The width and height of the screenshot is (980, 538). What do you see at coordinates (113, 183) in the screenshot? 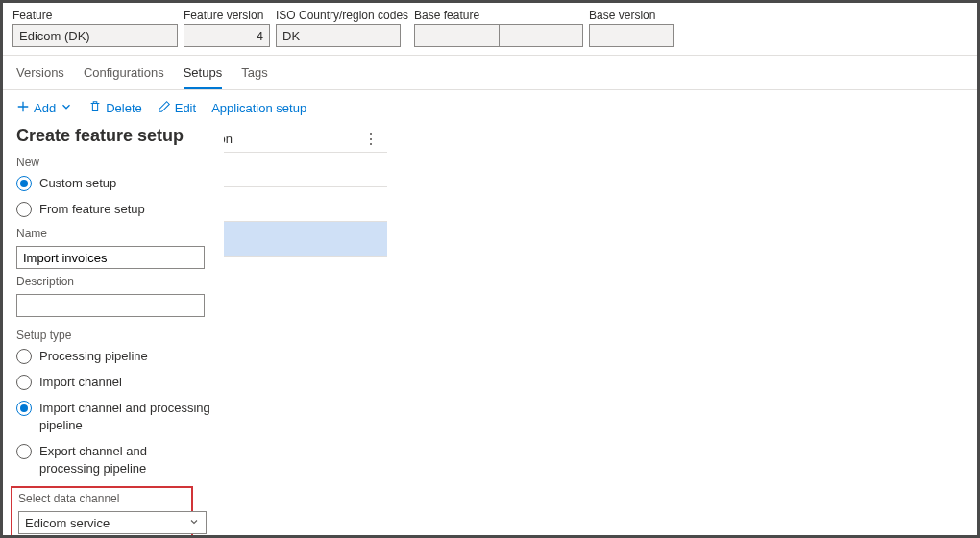
I see `radio-custom-setup: Custom setup` at bounding box center [113, 183].